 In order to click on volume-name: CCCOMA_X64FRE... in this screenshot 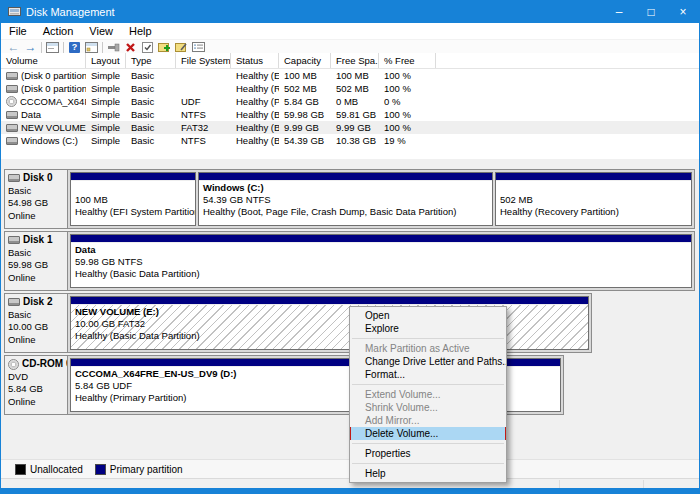, I will do `click(53, 102)`.